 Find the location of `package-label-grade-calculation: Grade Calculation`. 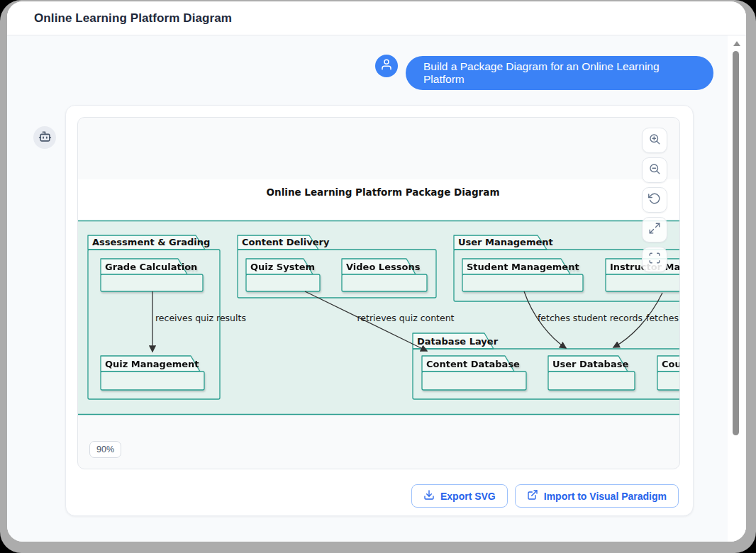

package-label-grade-calculation: Grade Calculation is located at coordinates (151, 267).